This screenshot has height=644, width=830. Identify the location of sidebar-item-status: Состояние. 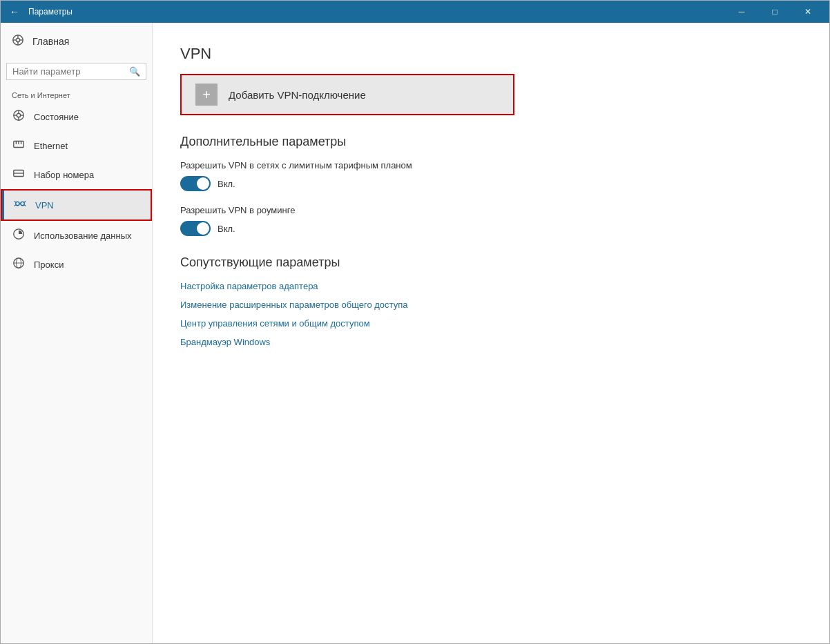
(76, 117).